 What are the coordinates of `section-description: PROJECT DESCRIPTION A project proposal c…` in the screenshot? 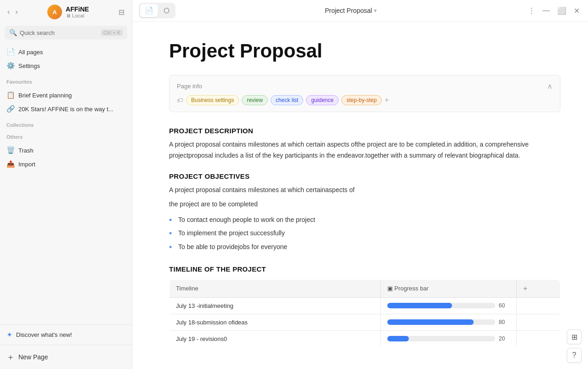 It's located at (365, 144).